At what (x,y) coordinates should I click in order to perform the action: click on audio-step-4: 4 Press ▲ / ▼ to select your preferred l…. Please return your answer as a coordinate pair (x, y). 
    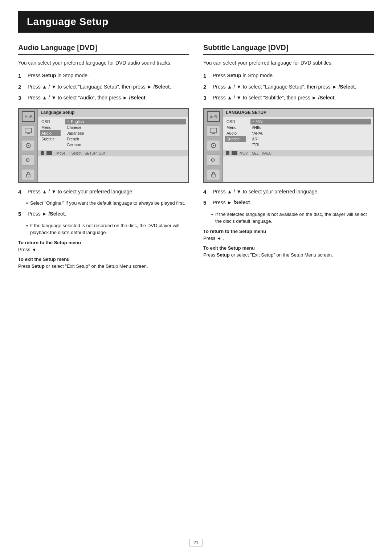
    Looking at the image, I should click on (103, 192).